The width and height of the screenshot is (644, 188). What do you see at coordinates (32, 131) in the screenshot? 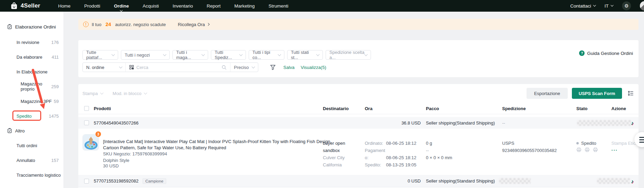
I see `sidebar-section-altro: Altro` at bounding box center [32, 131].